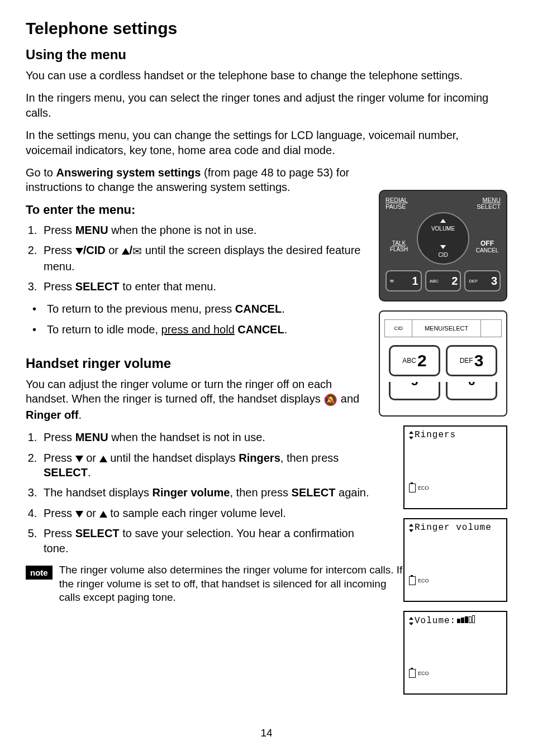 This screenshot has width=533, height=756. Describe the element at coordinates (266, 55) in the screenshot. I see `section-heading: Using the menu` at that location.